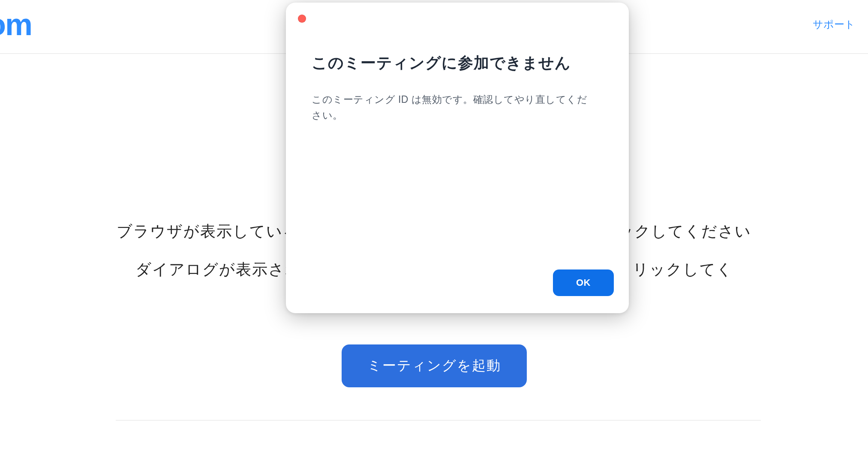 This screenshot has height=461, width=868. What do you see at coordinates (457, 286) in the screenshot?
I see `modal-footer: OK` at bounding box center [457, 286].